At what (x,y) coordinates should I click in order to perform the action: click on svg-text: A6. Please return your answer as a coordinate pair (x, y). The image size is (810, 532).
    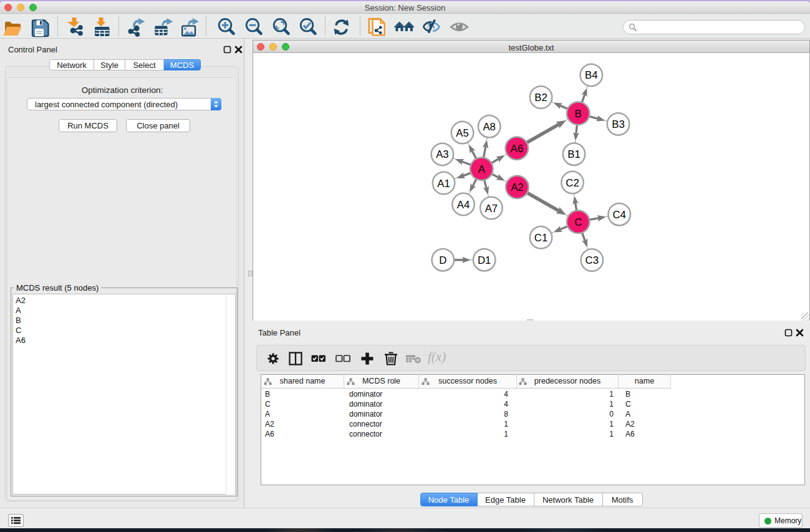
    Looking at the image, I should click on (518, 148).